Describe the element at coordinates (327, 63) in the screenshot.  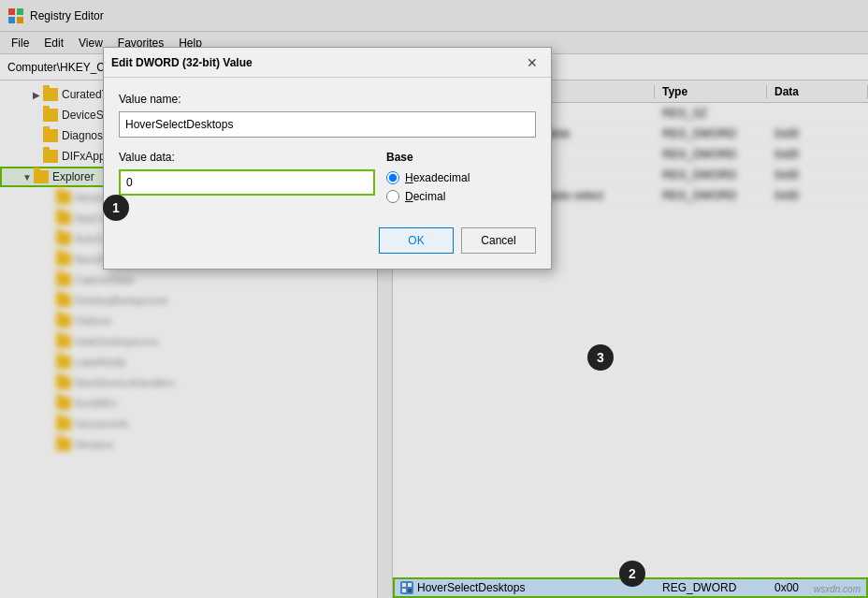
I see `dialog-title-bar: Edit DWORD (32-bit) Value ✕` at that location.